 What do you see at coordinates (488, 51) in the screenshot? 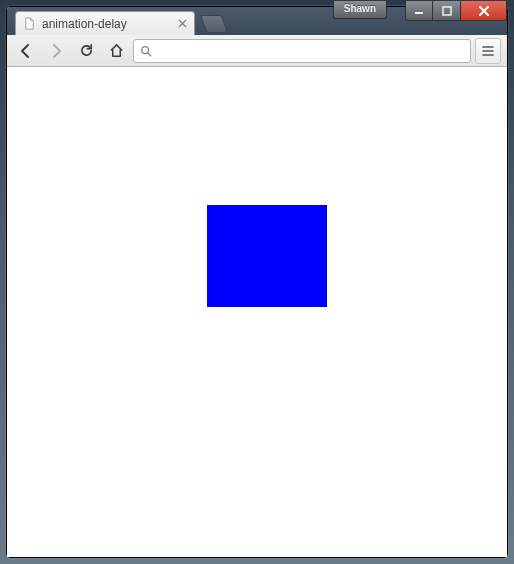
I see `hamburger-icon` at bounding box center [488, 51].